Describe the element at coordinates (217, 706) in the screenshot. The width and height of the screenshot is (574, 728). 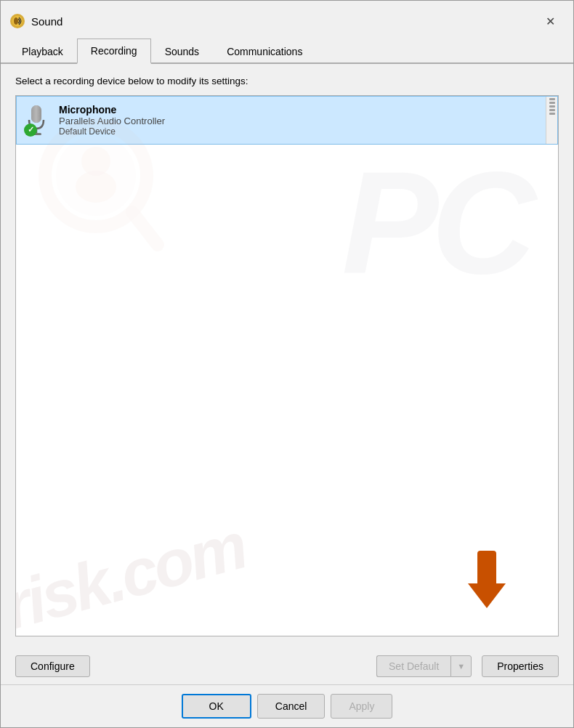
I see `ok-button: OK` at that location.